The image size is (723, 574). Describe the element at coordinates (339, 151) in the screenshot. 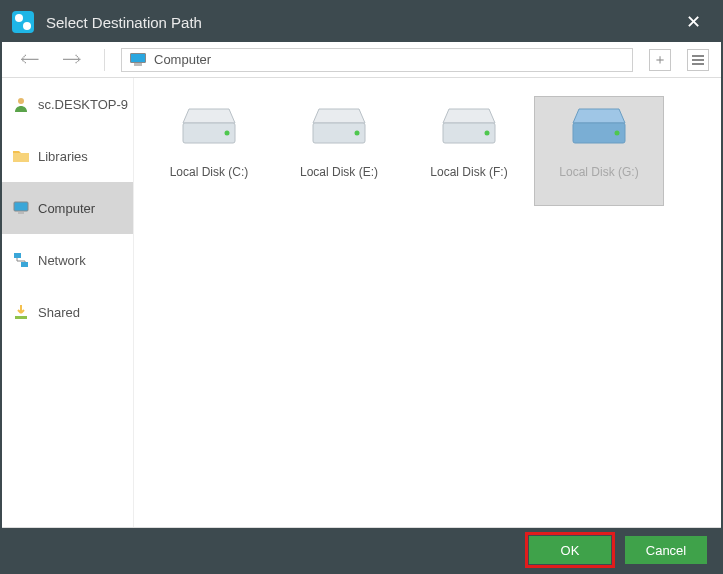

I see `disk-item: Local Disk (E:)` at that location.